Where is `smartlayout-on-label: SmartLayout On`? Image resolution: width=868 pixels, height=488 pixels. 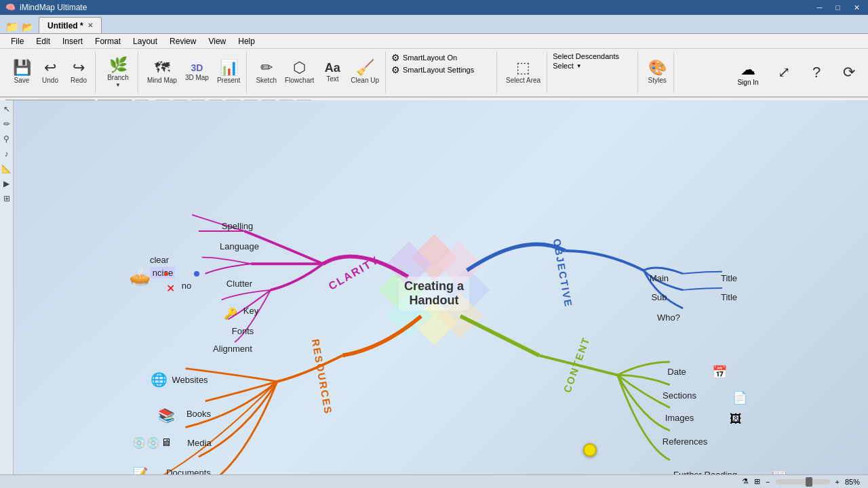
smartlayout-on-label: SmartLayout On is located at coordinates (430, 58).